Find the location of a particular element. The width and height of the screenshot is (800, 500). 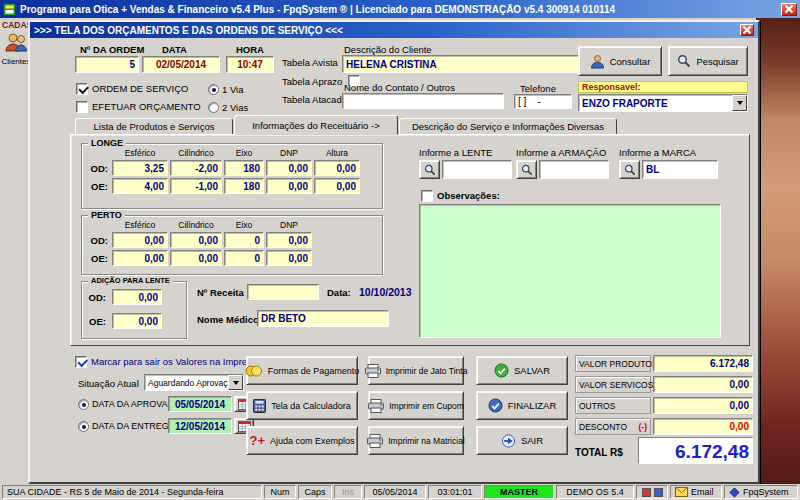

valor-servicos-label: VALOR SERVICOS is located at coordinates (613, 384).